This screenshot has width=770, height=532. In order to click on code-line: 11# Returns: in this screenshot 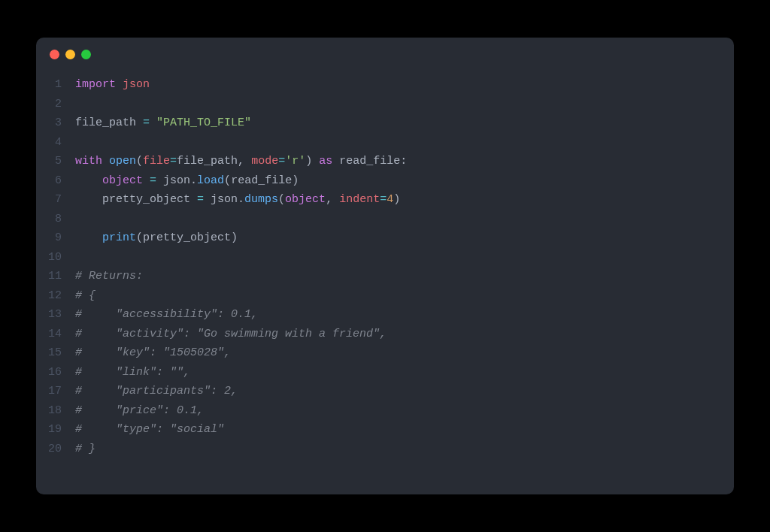, I will do `click(385, 277)`.